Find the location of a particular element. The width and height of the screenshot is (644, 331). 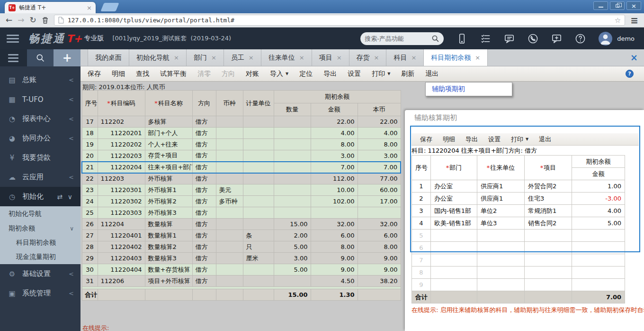

cell-no: 23 is located at coordinates (90, 190).